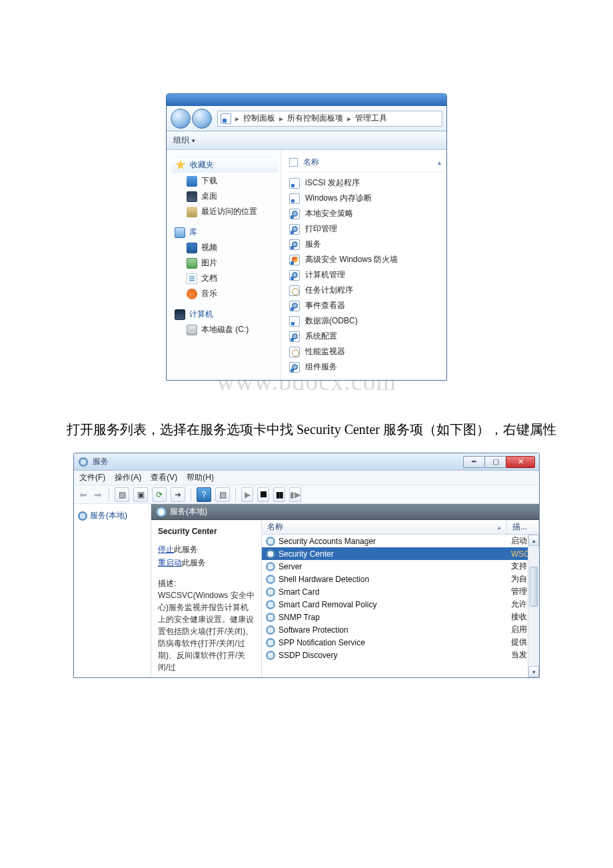 This screenshot has width=613, height=868. Describe the element at coordinates (293, 163) in the screenshot. I see `select-all-checkbox` at that location.